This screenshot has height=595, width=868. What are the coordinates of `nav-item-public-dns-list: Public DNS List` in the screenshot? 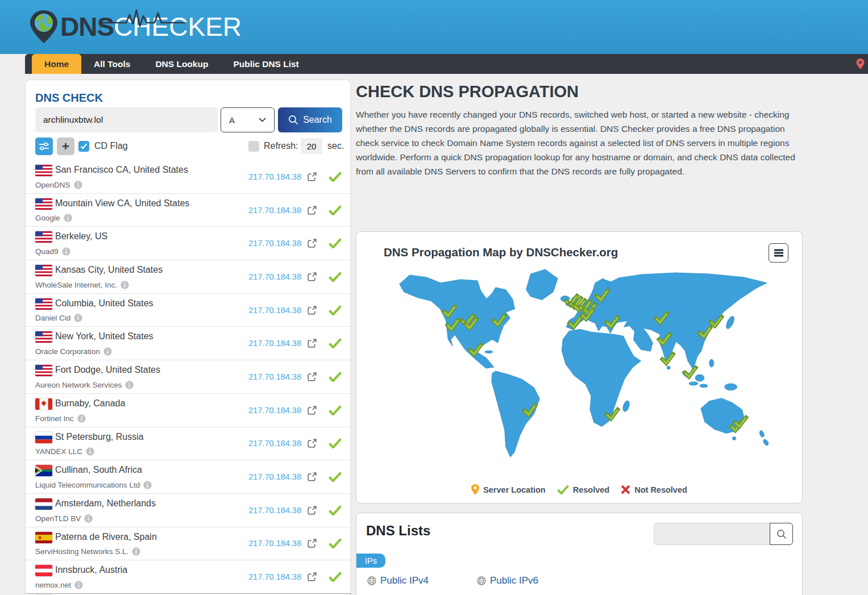 It's located at (266, 64).